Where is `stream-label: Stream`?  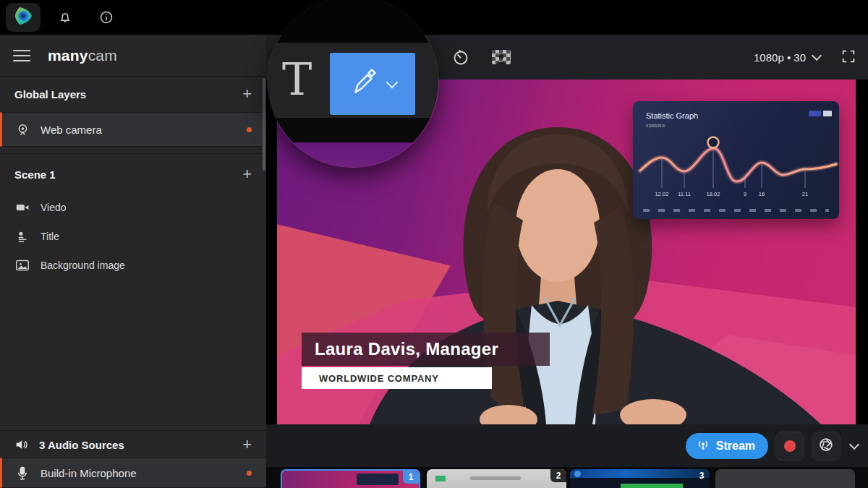
stream-label: Stream is located at coordinates (736, 446).